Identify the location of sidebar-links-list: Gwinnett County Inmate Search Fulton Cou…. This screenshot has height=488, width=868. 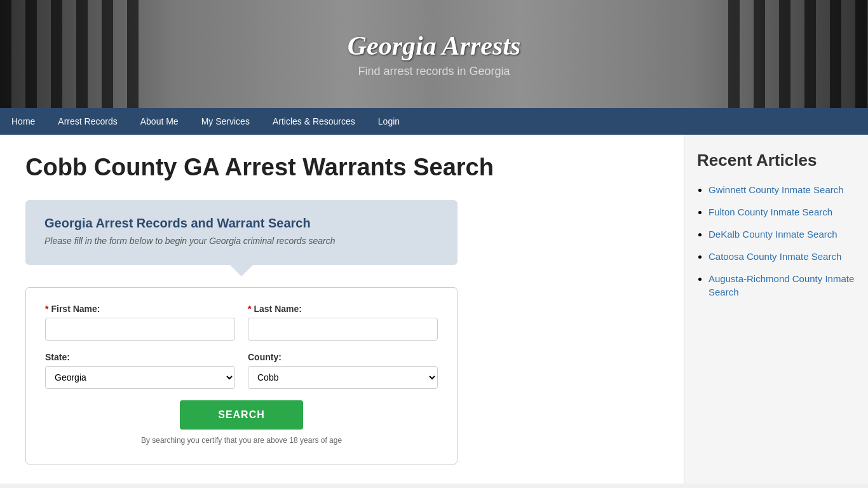
(776, 241).